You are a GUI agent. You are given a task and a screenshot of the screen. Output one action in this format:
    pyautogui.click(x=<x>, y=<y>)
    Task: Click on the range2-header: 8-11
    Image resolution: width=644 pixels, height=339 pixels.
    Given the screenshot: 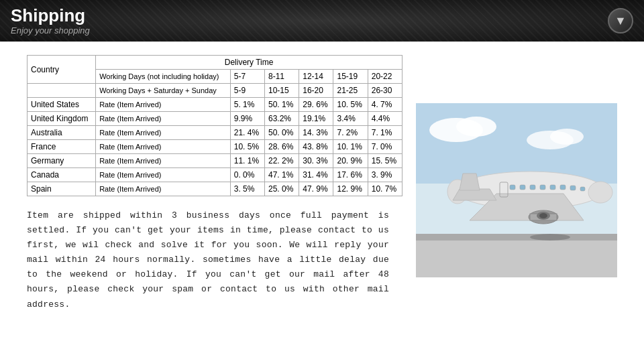 What is the action you would take?
    pyautogui.click(x=282, y=76)
    